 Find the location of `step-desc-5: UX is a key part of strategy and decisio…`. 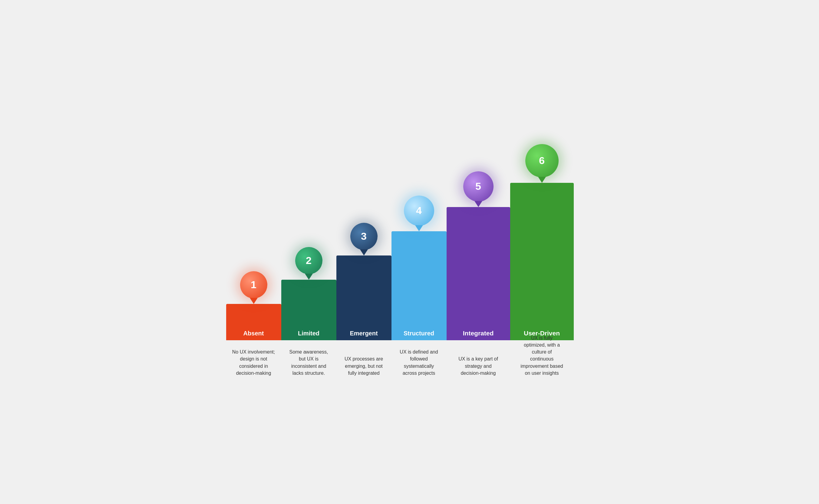

step-desc-5: UX is a key part of strategy and decisio… is located at coordinates (479, 366).